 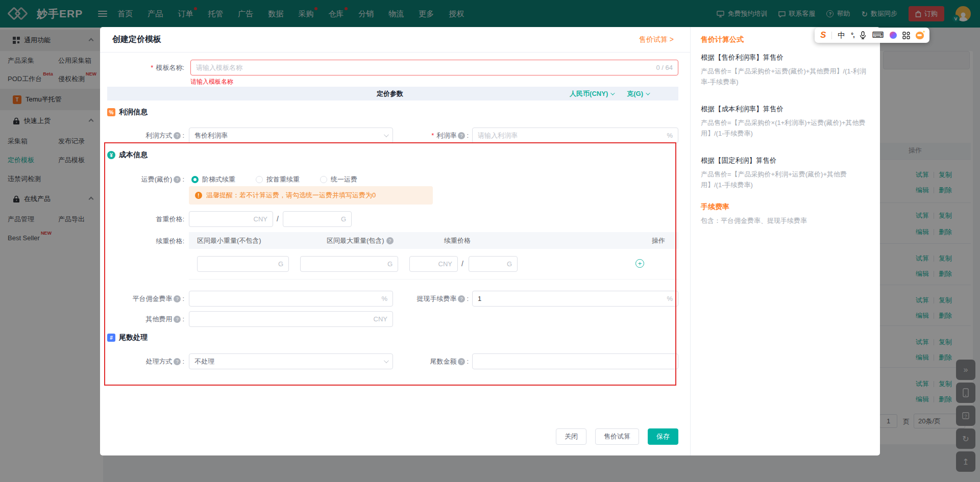 I want to click on ime-punctuation-toggle: °,, so click(x=852, y=35).